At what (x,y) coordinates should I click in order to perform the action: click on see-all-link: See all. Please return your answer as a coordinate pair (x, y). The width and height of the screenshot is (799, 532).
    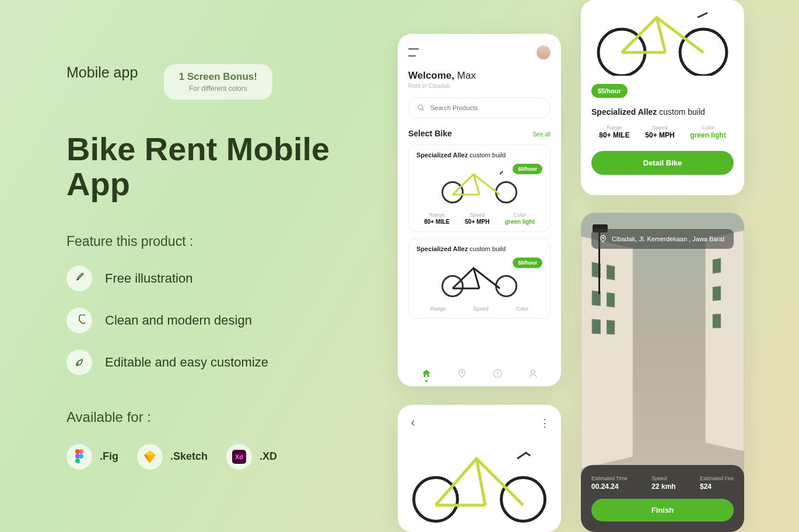
    Looking at the image, I should click on (541, 134).